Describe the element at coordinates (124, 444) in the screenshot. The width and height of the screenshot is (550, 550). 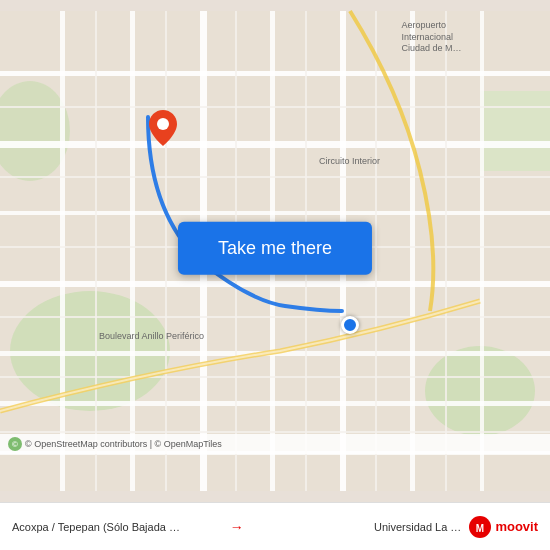
I see `attribution-text: © OpenStreetMap contributors | © OpenMap…` at that location.